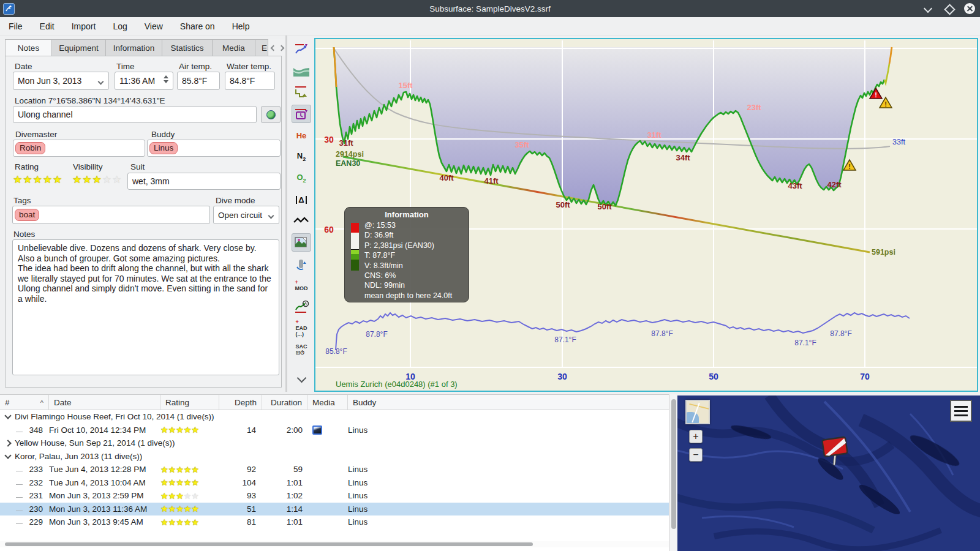 The height and width of the screenshot is (551, 980). I want to click on sac-rate-icon: SAC⊞⏱, so click(301, 350).